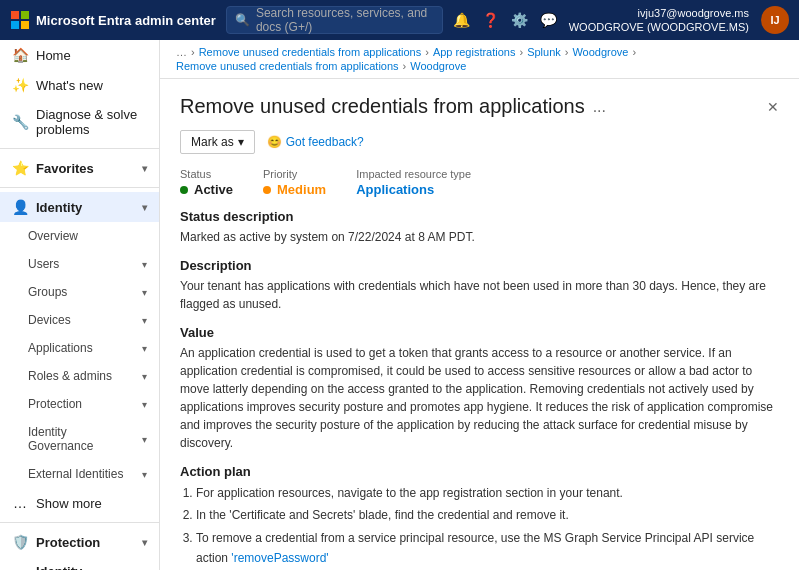 The height and width of the screenshot is (570, 799). I want to click on sidebar-label: Protection, so click(55, 404).